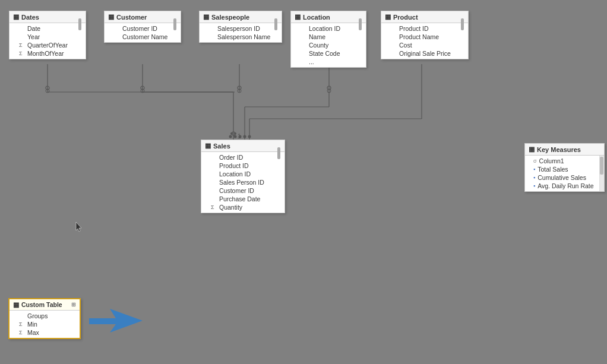 This screenshot has height=364, width=607. I want to click on field-monthofyear: ΣMonthOfYear, so click(48, 53).